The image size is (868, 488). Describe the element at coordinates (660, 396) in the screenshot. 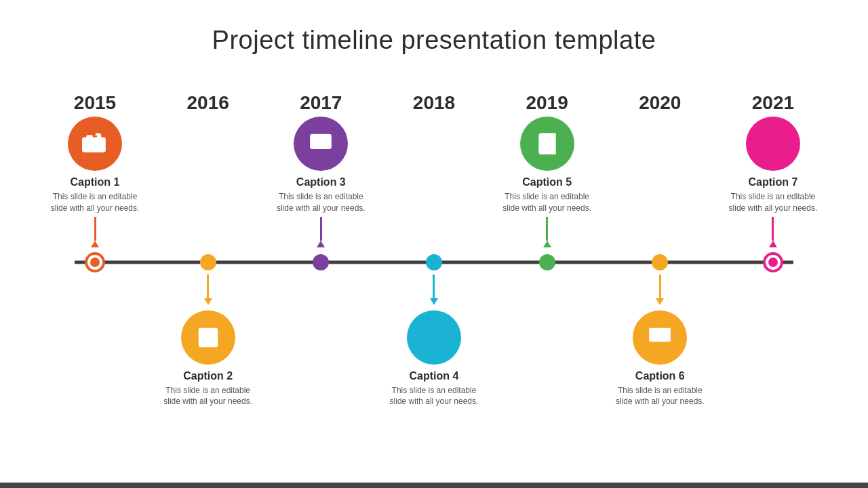

I see `caption-text-l-6: This slide is an editable slide with all…` at that location.